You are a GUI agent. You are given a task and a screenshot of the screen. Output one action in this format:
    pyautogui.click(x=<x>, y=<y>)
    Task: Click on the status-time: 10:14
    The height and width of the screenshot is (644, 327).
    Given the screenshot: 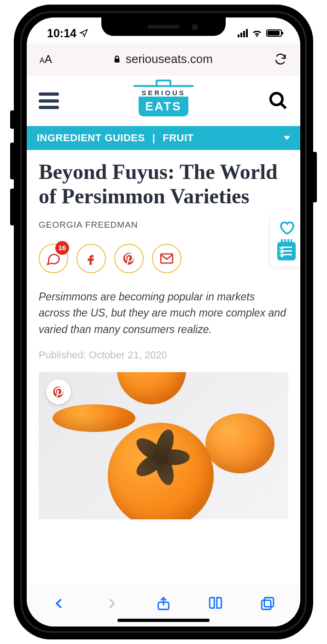 What is the action you would take?
    pyautogui.click(x=62, y=33)
    